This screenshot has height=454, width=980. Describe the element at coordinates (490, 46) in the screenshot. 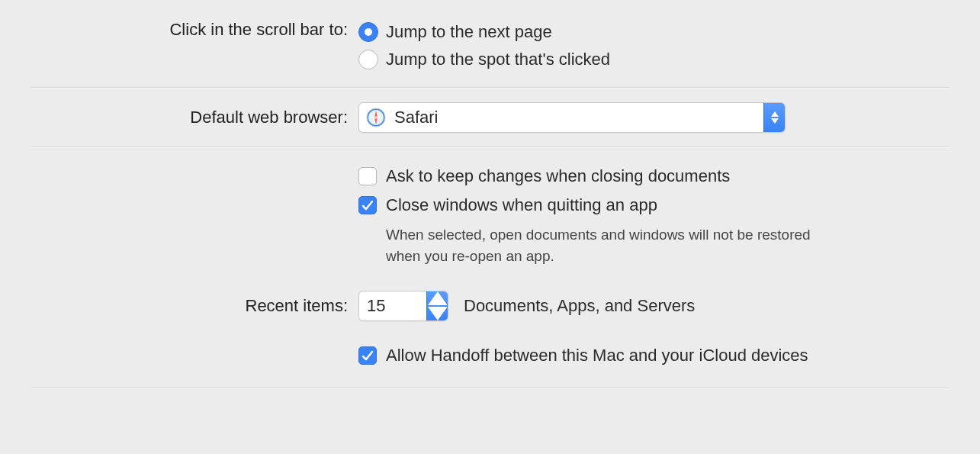

I see `scroll-click-row: Click in the scroll bar to: Jump to the …` at that location.